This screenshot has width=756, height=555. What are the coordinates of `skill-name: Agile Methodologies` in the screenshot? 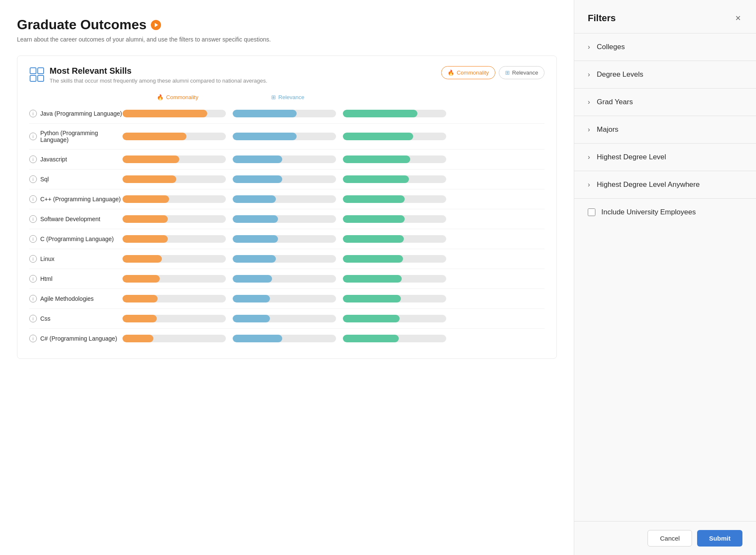 It's located at (67, 299).